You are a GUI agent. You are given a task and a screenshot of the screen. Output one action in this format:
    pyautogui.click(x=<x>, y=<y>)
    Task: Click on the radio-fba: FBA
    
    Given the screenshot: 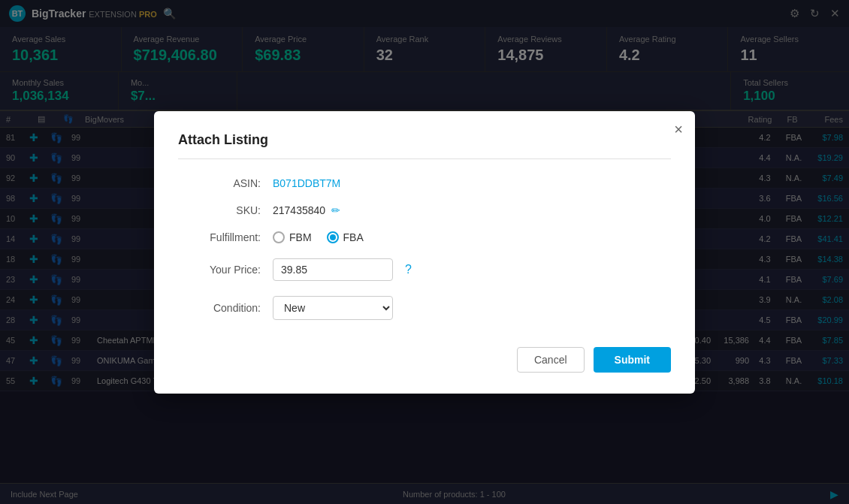 What is the action you would take?
    pyautogui.click(x=346, y=237)
    